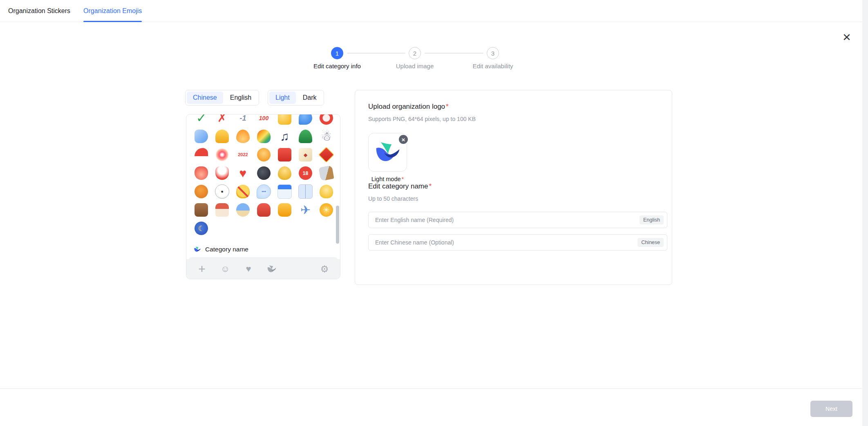 This screenshot has height=426, width=868. I want to click on language-option-english: English, so click(241, 98).